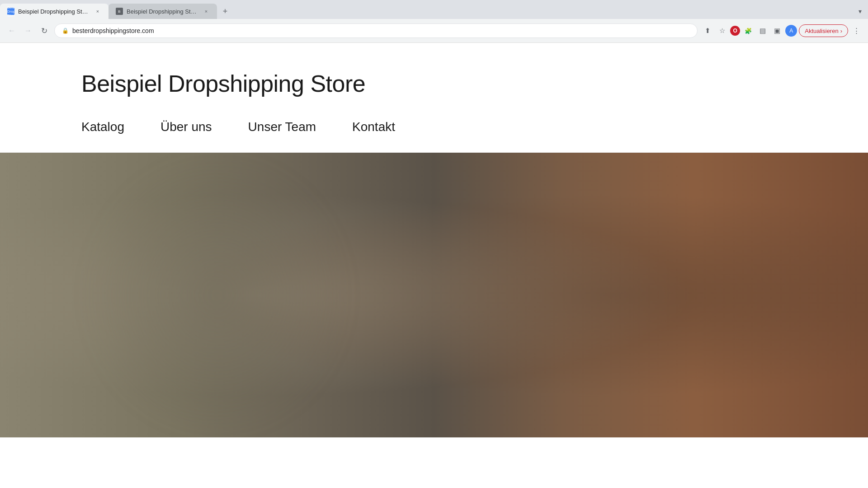 This screenshot has height=488, width=868. What do you see at coordinates (841, 31) in the screenshot?
I see `update-arrow: ›` at bounding box center [841, 31].